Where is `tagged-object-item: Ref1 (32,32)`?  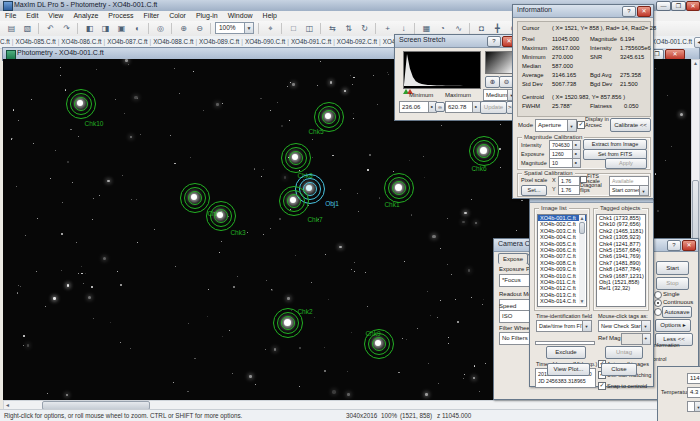
tagged-object-item: Ref1 (32,32) is located at coordinates (621, 288).